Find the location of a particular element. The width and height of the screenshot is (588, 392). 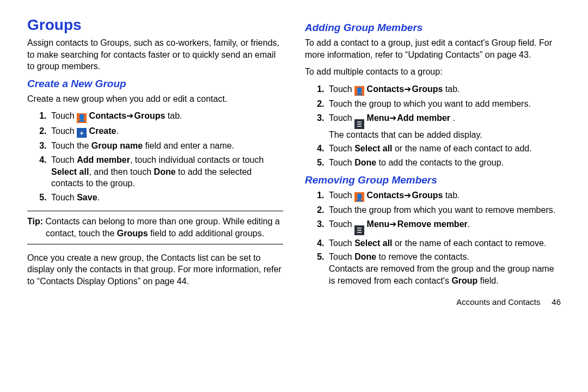

section-adding-members: Adding Group Members is located at coordinates (433, 28).